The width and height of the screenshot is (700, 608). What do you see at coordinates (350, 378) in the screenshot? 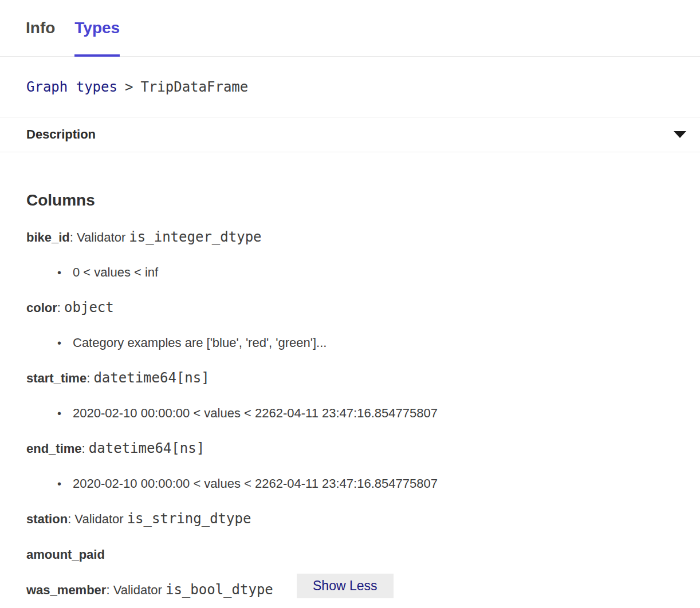
I see `column-definition: start_time: datetime64[ns]` at bounding box center [350, 378].